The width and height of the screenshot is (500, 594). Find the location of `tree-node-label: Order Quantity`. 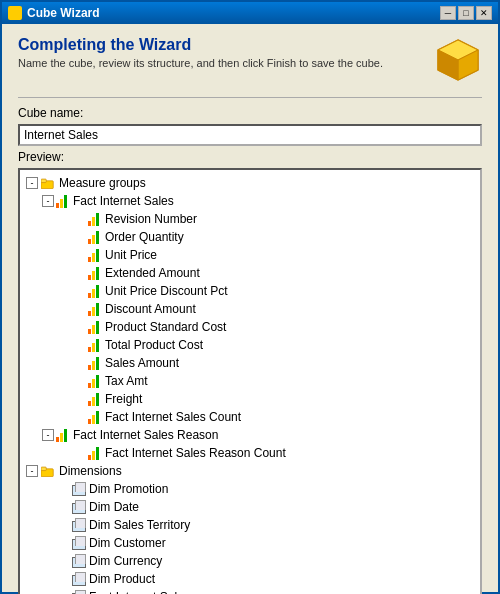

tree-node-label: Order Quantity is located at coordinates (144, 237).